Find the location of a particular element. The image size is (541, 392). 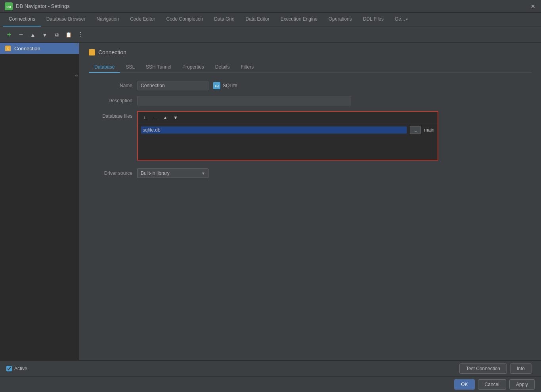

svg-text: DB is located at coordinates (9, 7).